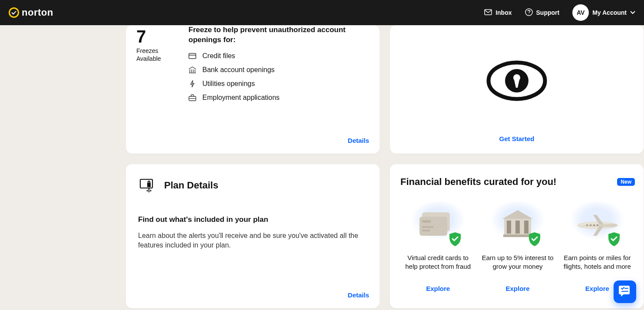 This screenshot has width=644, height=310. I want to click on account-label: My Account, so click(610, 13).